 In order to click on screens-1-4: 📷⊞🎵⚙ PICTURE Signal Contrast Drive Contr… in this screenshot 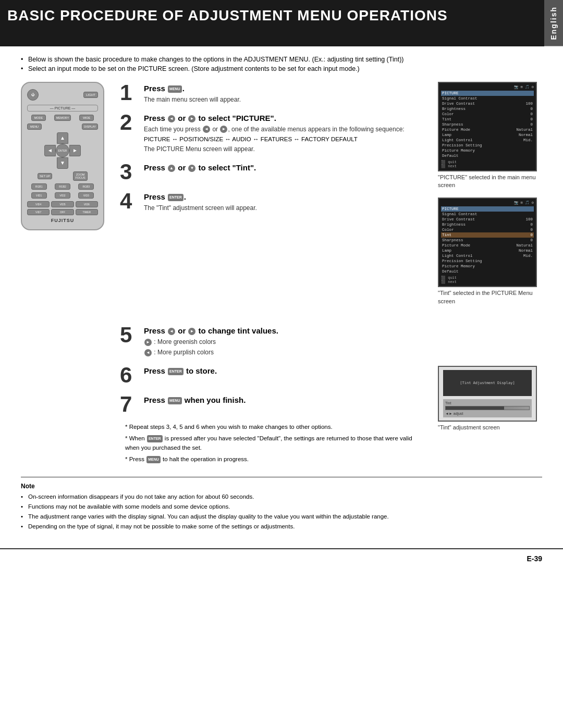, I will do `click(490, 198)`.